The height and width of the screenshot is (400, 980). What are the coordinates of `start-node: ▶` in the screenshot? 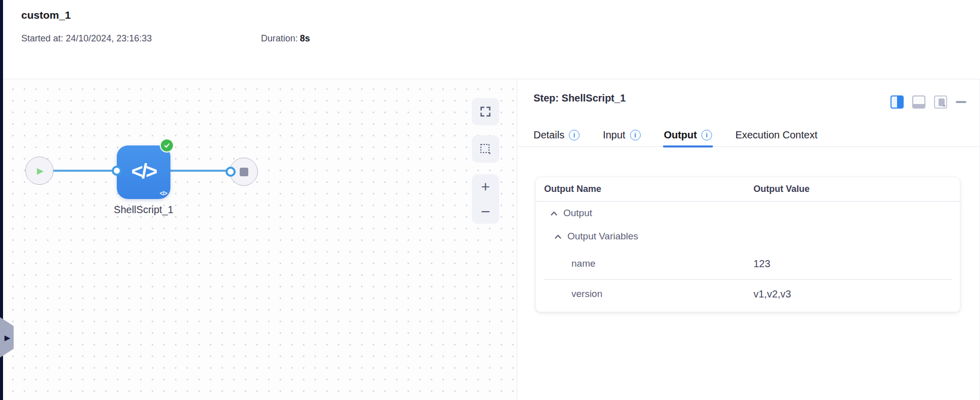 It's located at (39, 171).